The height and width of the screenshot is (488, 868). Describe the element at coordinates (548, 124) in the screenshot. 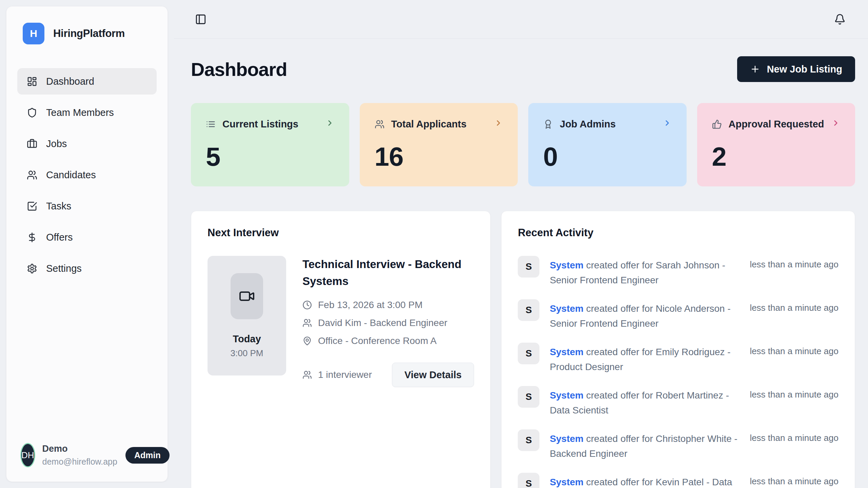

I see `award-icon` at that location.